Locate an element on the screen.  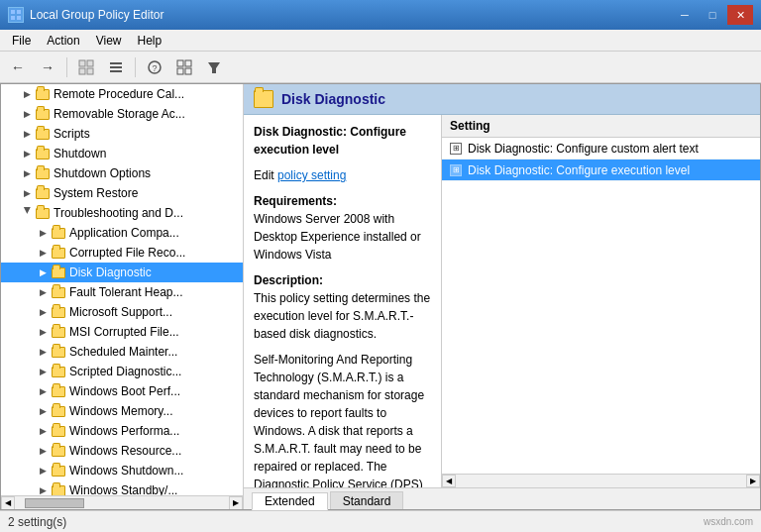
tree-label-shutdown: Shutdown is located at coordinates (79, 154).